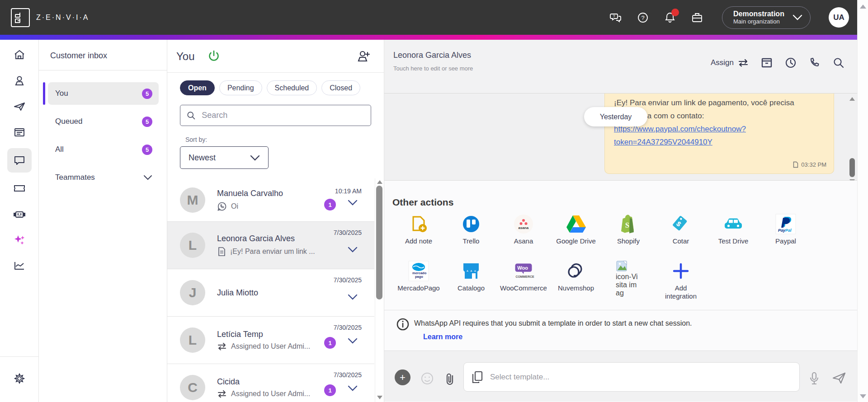 The width and height of the screenshot is (868, 402). Describe the element at coordinates (853, 137) in the screenshot. I see `message-scrollbar` at that location.